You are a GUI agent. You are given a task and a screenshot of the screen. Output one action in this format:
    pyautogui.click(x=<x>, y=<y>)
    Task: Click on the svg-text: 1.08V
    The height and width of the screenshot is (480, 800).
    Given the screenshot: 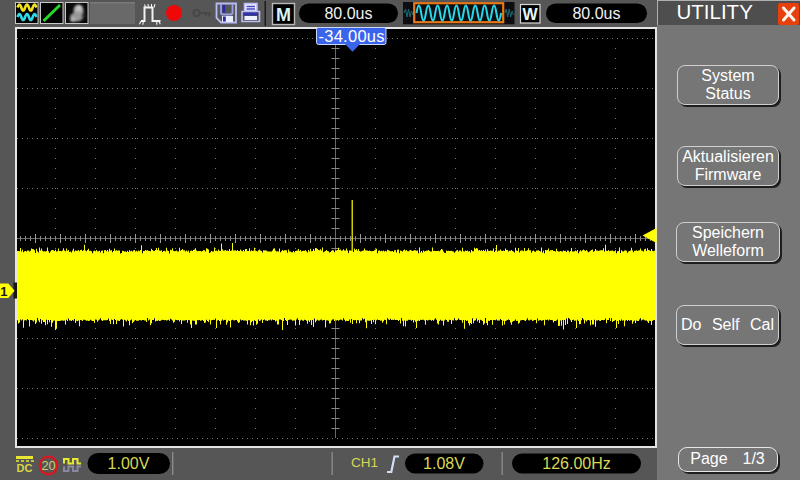 What is the action you would take?
    pyautogui.click(x=444, y=464)
    